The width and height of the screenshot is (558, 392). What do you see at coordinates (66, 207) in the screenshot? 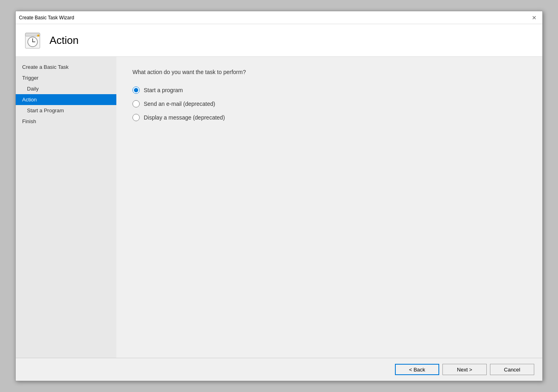
I see `sidebar: Create a Basic Task Trigger Daily Action…` at bounding box center [66, 207].